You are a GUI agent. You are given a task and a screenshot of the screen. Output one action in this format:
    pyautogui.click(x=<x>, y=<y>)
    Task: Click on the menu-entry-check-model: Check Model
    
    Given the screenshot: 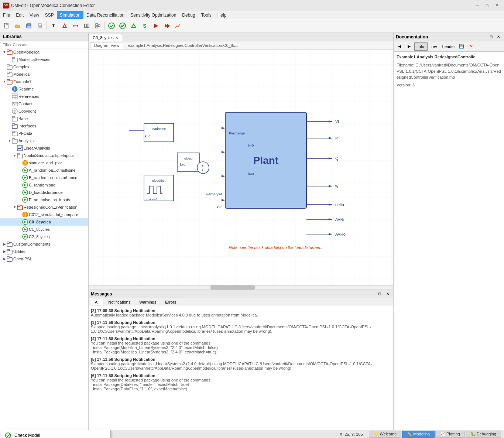 What is the action you would take?
    pyautogui.click(x=55, y=434)
    